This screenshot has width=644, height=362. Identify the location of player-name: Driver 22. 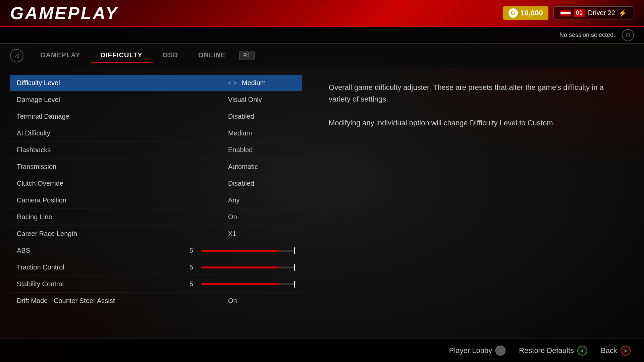
(602, 13).